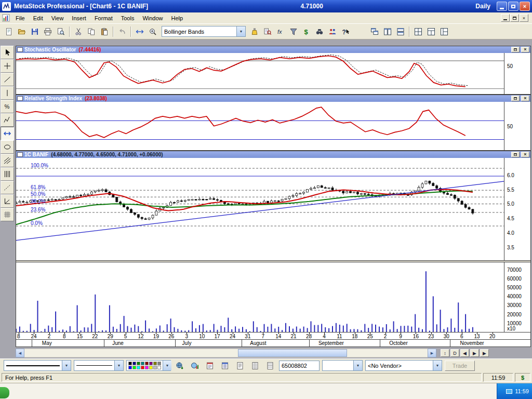 This screenshot has width=532, height=399. What do you see at coordinates (299, 366) in the screenshot?
I see `security-id-input` at bounding box center [299, 366].